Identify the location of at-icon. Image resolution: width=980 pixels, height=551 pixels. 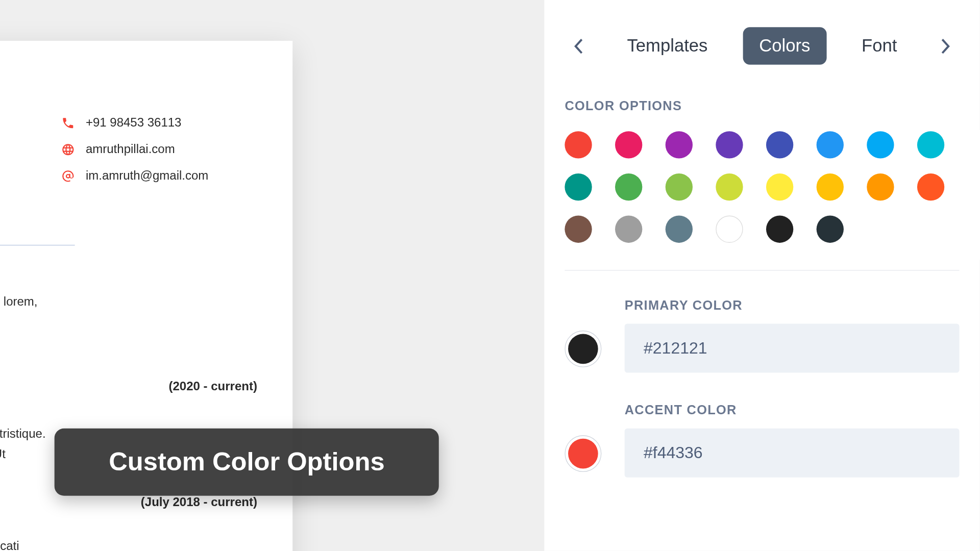
(68, 176).